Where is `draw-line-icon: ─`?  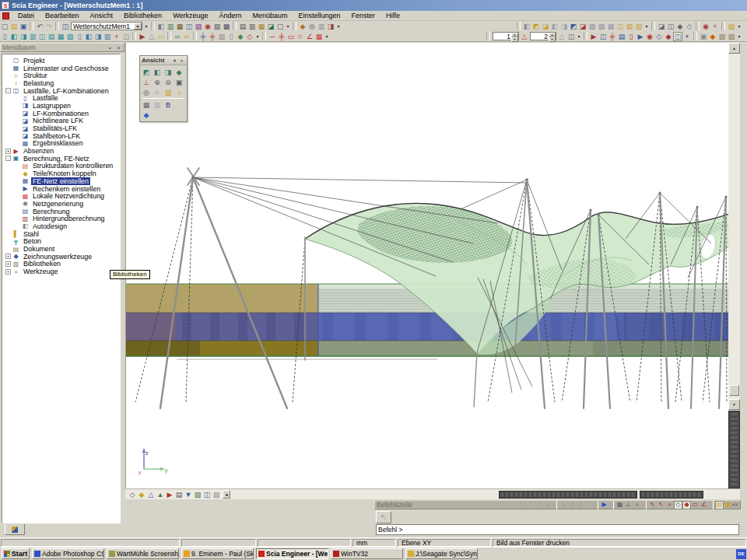
draw-line-icon: ─ is located at coordinates (272, 37).